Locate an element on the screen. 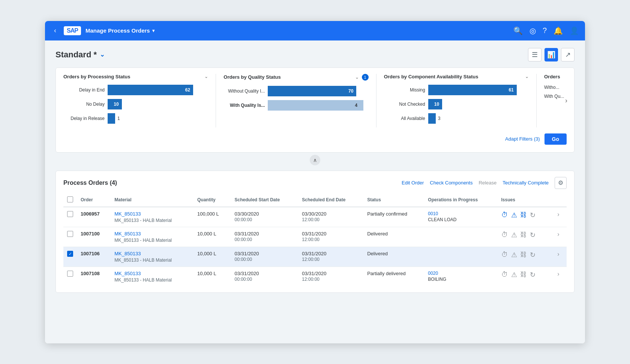 The height and width of the screenshot is (364, 630). page-title: Standard * ⌄ is located at coordinates (80, 55).